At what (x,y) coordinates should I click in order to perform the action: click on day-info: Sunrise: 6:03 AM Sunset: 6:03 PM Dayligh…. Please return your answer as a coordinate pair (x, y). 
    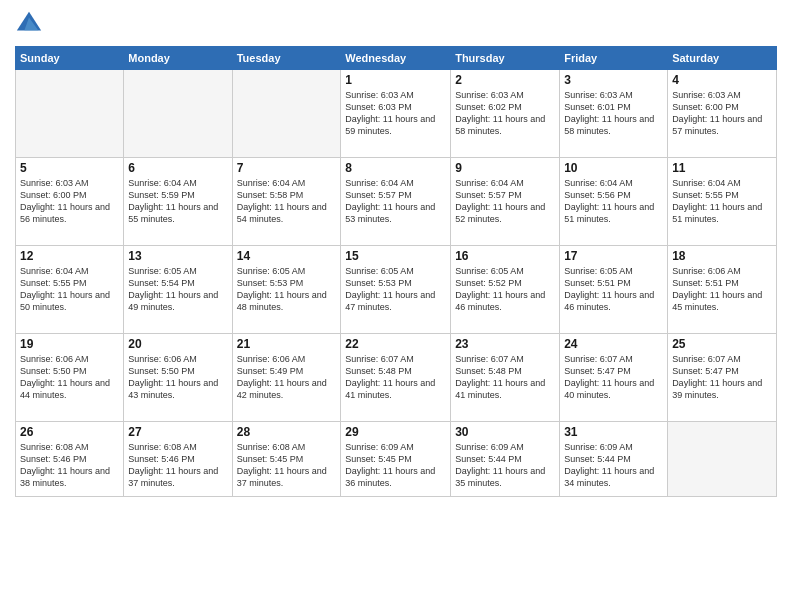
    Looking at the image, I should click on (396, 114).